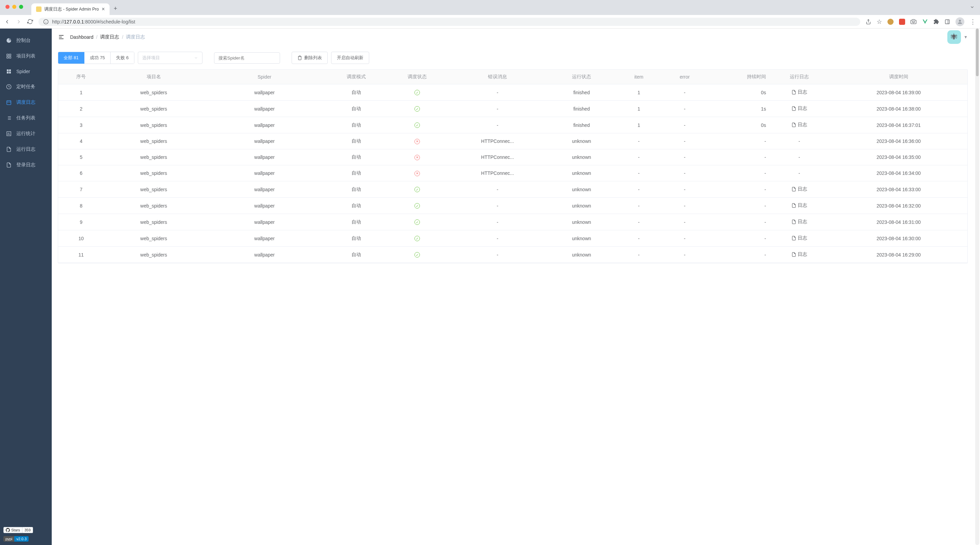  I want to click on sidepanel-icon, so click(947, 22).